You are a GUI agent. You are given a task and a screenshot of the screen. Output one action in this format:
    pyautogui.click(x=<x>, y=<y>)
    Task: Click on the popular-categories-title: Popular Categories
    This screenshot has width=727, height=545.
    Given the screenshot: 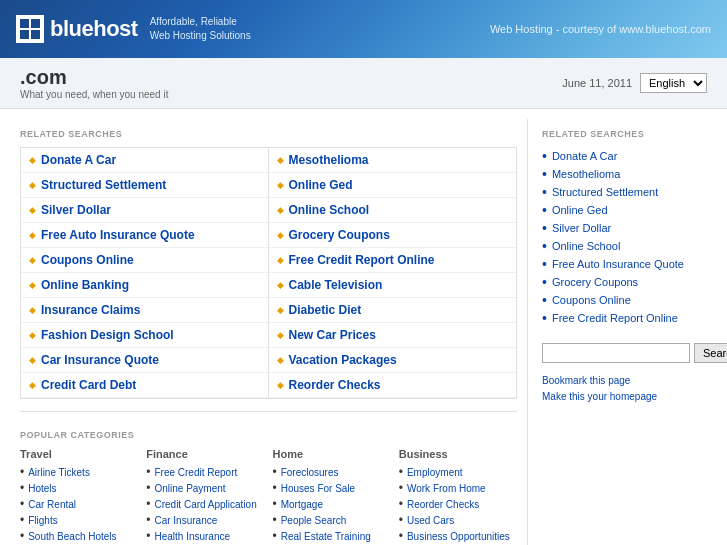 What is the action you would take?
    pyautogui.click(x=268, y=435)
    